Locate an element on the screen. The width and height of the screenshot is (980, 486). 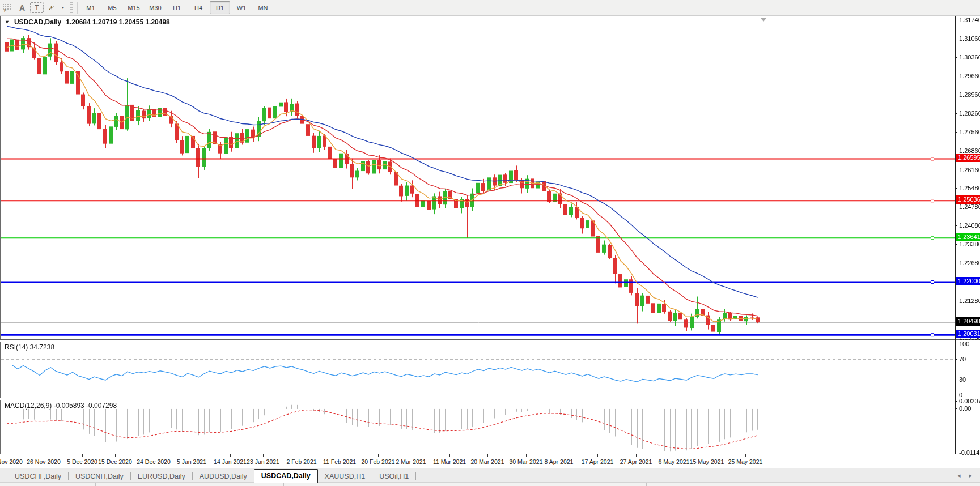
dotted-grid-icon: F is located at coordinates (7, 8).